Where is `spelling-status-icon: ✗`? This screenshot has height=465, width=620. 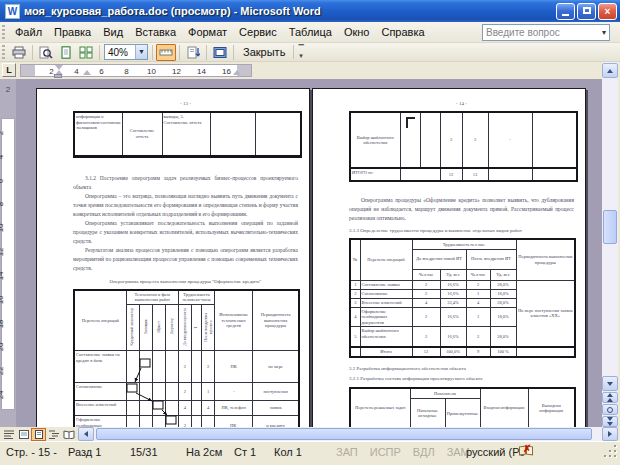 spelling-status-icon: ✗ is located at coordinates (527, 450).